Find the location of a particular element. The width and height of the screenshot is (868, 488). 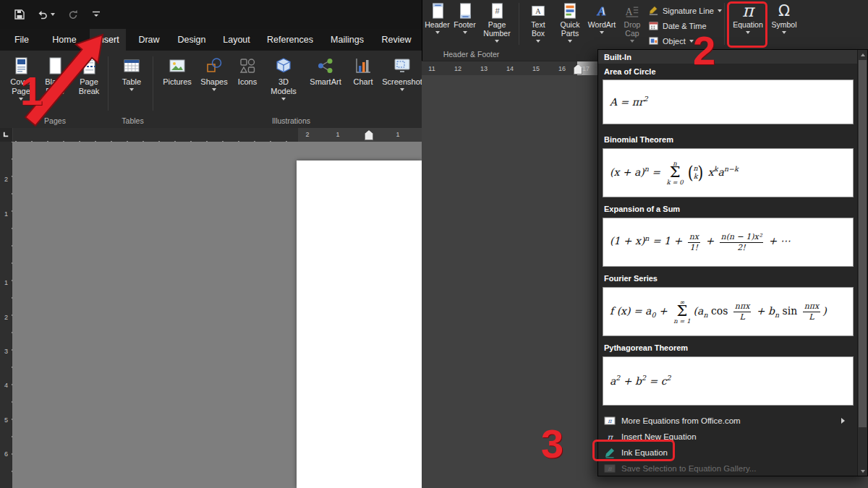

pictures-icon is located at coordinates (177, 66).